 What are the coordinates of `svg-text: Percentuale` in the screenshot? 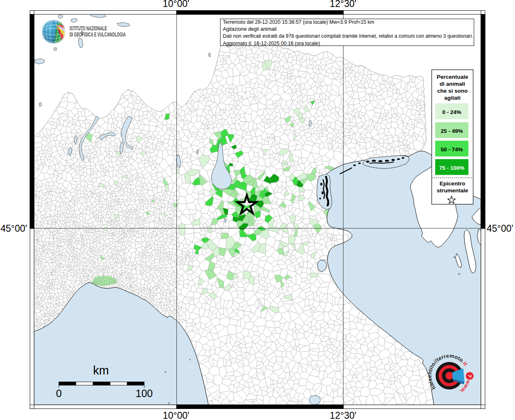 It's located at (452, 77).